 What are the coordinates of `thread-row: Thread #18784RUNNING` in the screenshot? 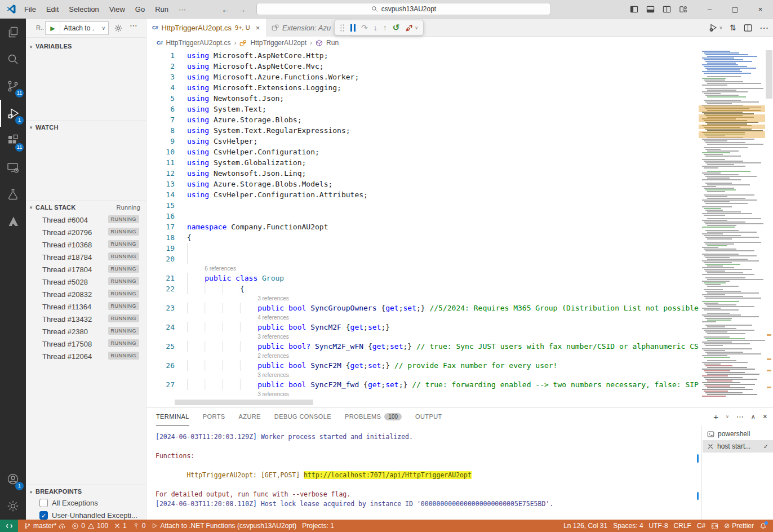 It's located at (86, 257).